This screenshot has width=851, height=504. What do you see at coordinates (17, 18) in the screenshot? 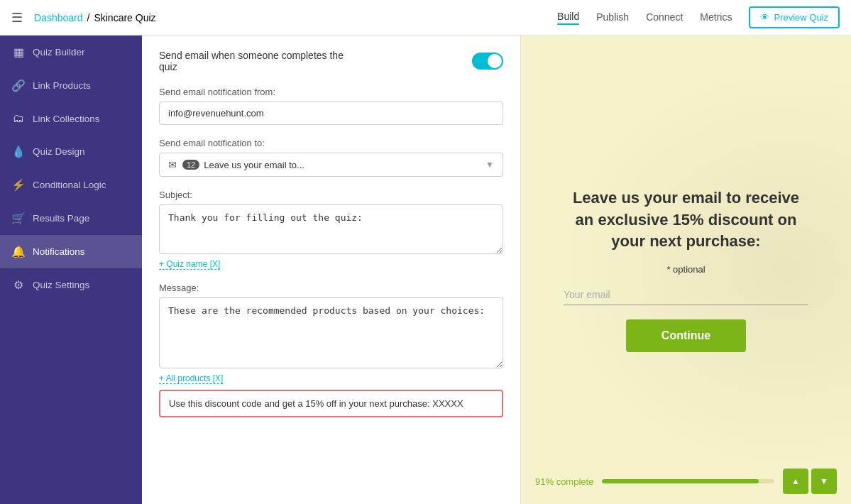
I see `menu-icon: ☰` at bounding box center [17, 18].